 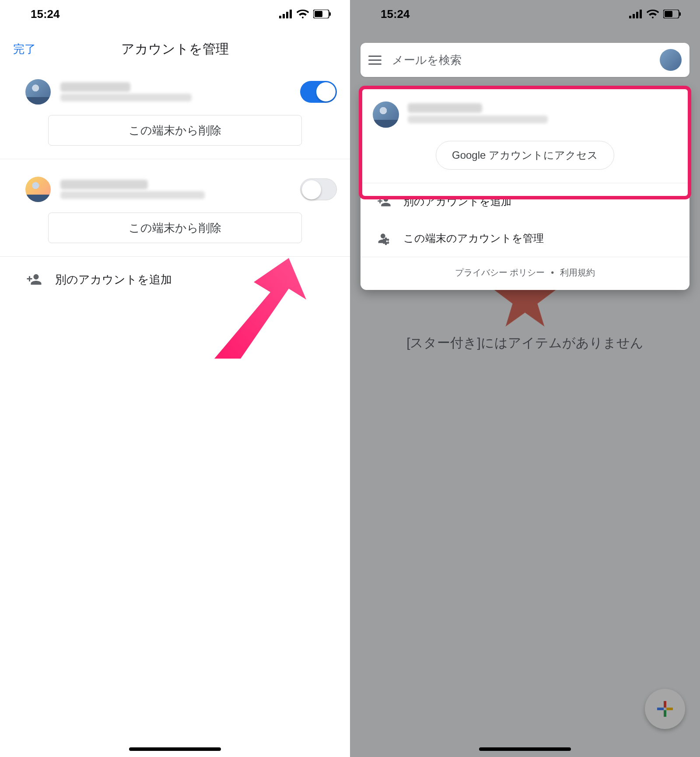 What do you see at coordinates (525, 238) in the screenshot?
I see `popover-manage-accounts: この端末のアカウントを管理` at bounding box center [525, 238].